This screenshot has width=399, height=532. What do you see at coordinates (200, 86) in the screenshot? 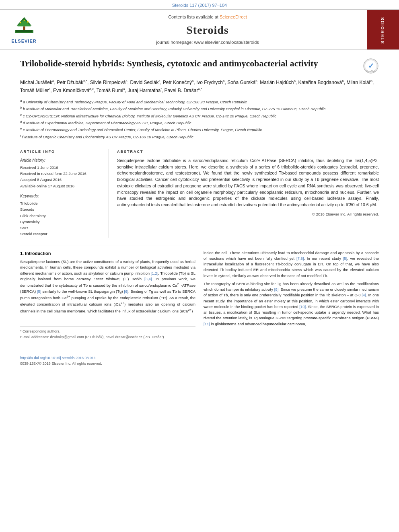
I see `authors: Michal Jurášeka, Petr Džubákb,*, Silvie …` at bounding box center [200, 86].